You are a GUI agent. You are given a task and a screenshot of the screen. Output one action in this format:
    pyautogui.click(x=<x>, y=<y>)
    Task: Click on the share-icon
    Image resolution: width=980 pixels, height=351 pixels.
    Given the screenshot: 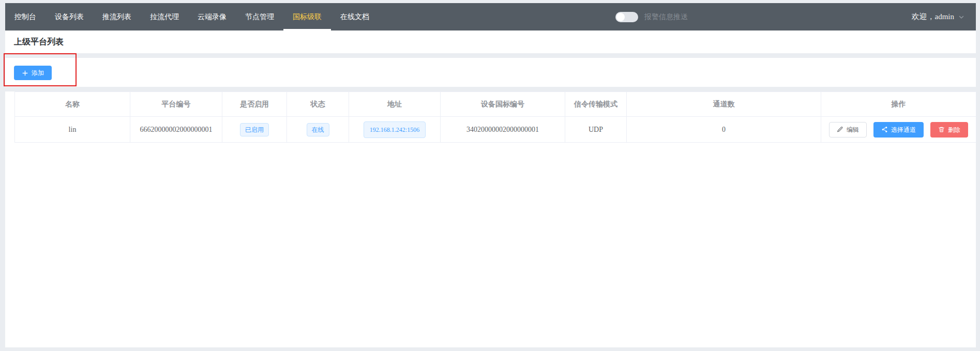 What is the action you would take?
    pyautogui.click(x=884, y=129)
    